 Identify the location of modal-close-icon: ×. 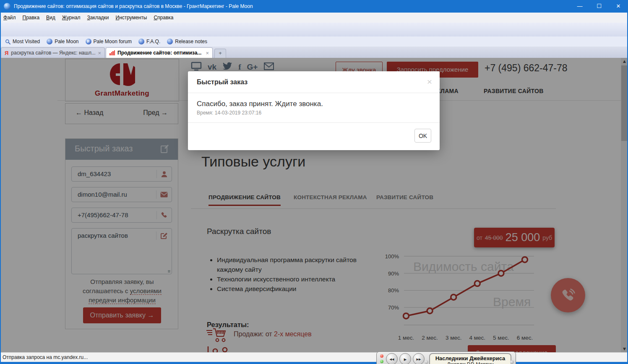
(430, 82).